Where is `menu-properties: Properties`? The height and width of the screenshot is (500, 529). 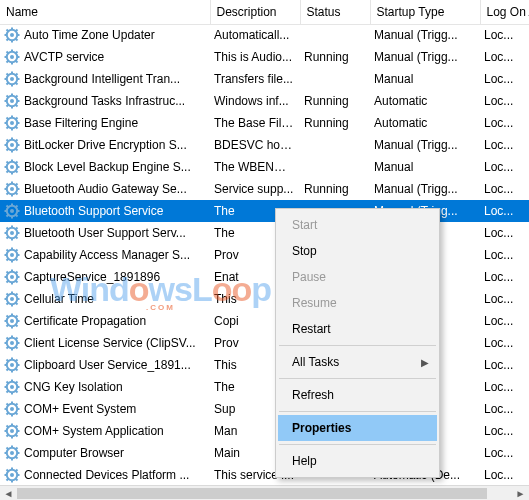 menu-properties: Properties is located at coordinates (358, 428).